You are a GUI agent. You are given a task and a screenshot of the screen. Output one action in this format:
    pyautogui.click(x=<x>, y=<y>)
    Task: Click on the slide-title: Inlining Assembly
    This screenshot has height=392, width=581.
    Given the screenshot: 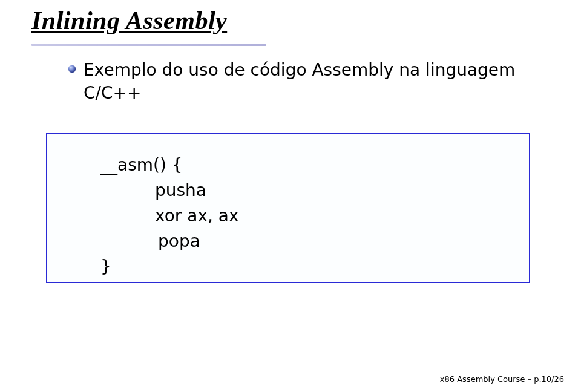 What is the action you would take?
    pyautogui.click(x=130, y=21)
    